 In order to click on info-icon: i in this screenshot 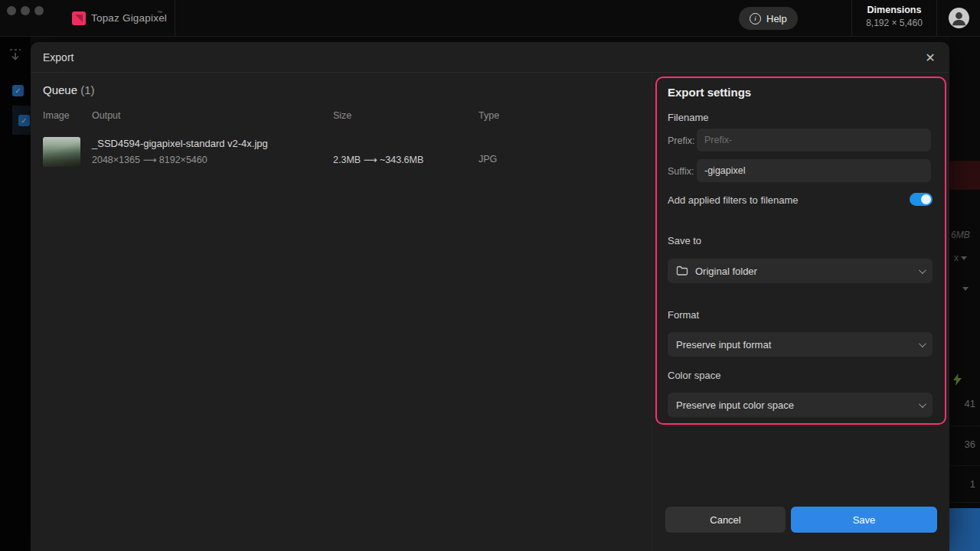, I will do `click(755, 18)`.